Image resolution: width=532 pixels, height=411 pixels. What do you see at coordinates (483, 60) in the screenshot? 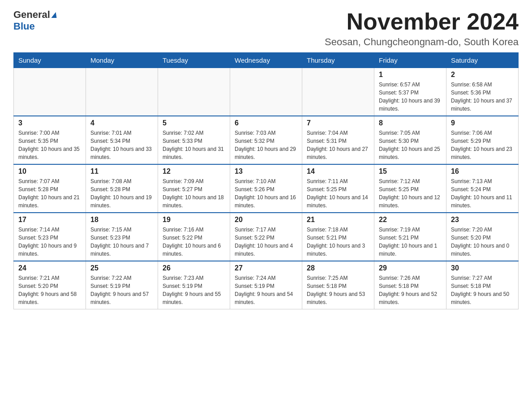
I see `weekday-header-saturday: Saturday` at bounding box center [483, 60].